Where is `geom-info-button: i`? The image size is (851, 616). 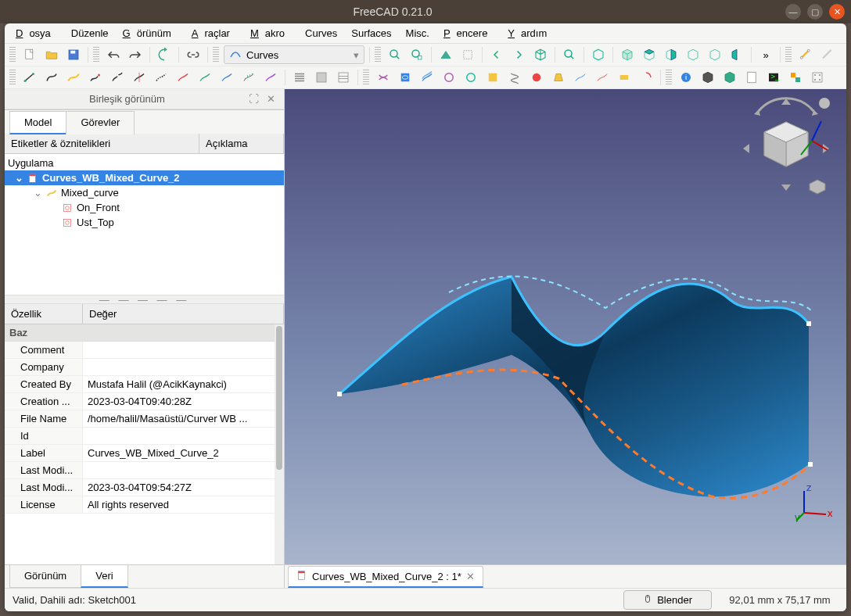
geom-info-button: i is located at coordinates (686, 77).